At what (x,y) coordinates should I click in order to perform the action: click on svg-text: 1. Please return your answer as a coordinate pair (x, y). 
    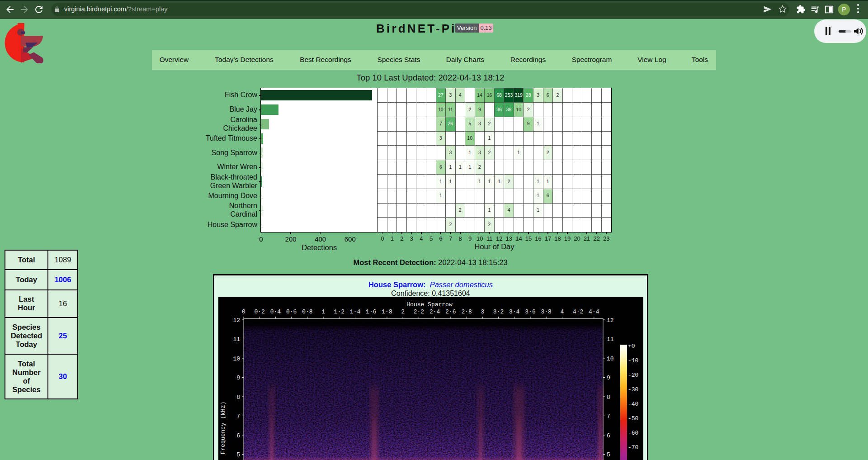
    Looking at the image, I should click on (323, 312).